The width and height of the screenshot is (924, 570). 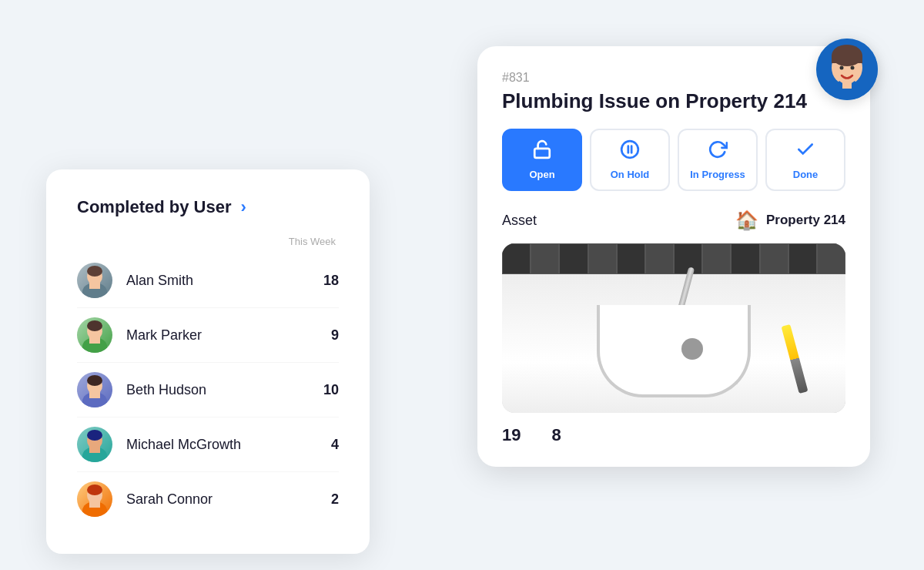 I want to click on in-progress-icon, so click(x=718, y=152).